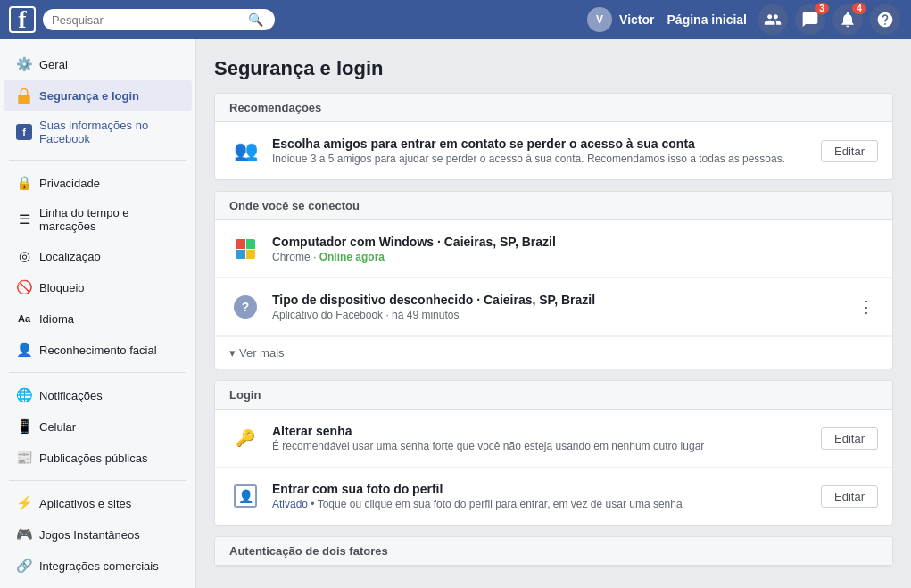 This screenshot has height=588, width=911. Describe the element at coordinates (637, 20) in the screenshot. I see `username-label: Victor` at that location.